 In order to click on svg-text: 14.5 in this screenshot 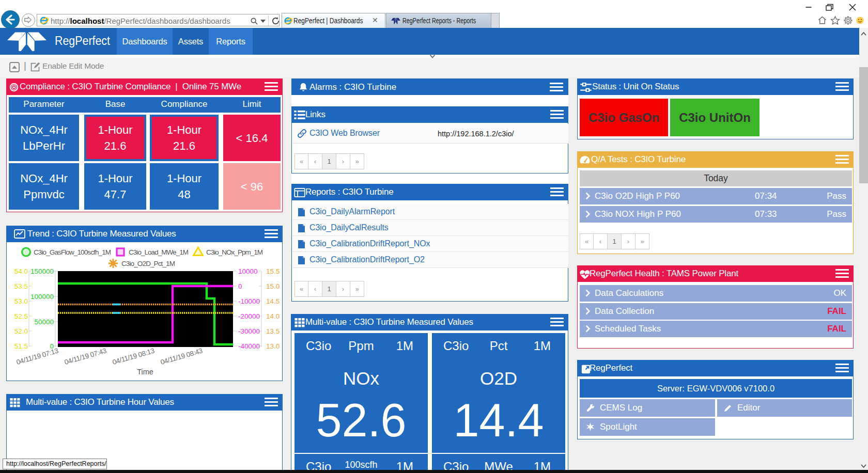, I will do `click(273, 302)`.